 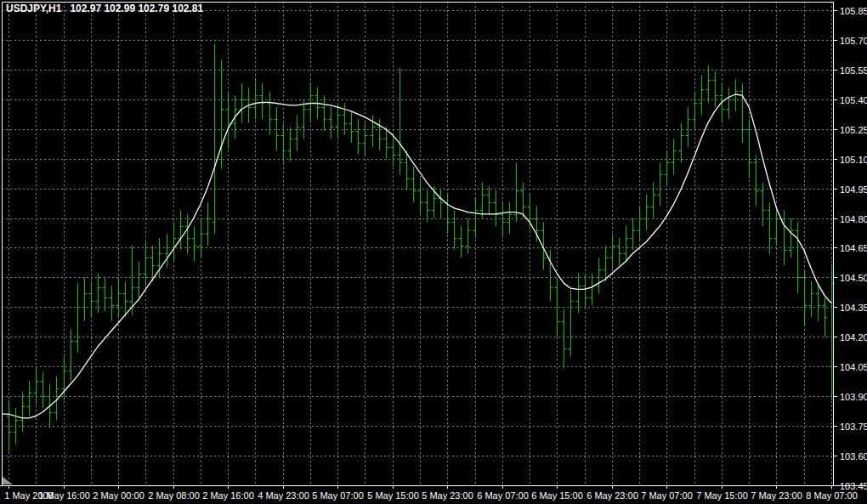 I want to click on price-axis-label: 103.90, so click(x=853, y=397).